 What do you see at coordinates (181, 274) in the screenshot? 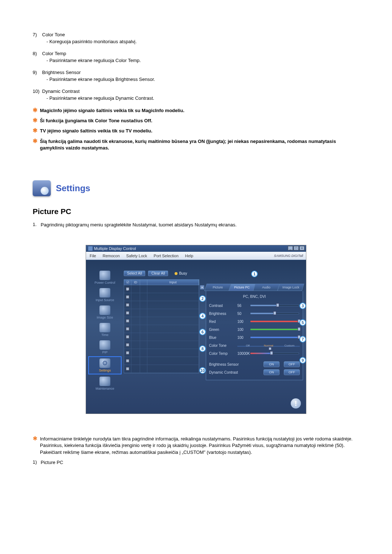
I see `busy-indicator: Busy` at bounding box center [181, 274].